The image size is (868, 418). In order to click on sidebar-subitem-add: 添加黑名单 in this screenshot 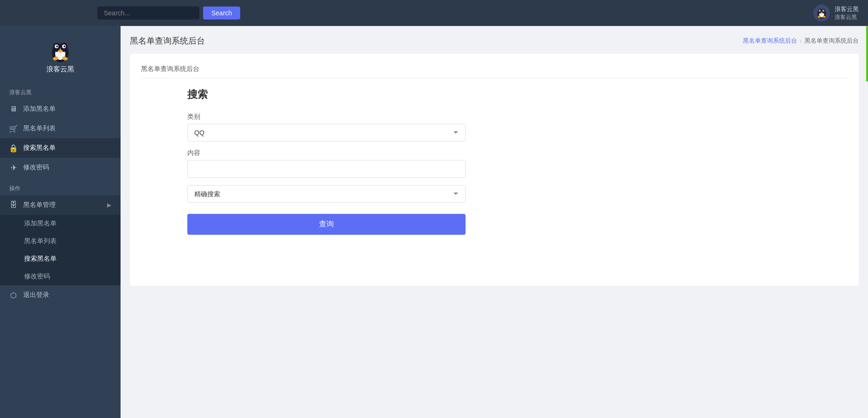, I will do `click(60, 224)`.